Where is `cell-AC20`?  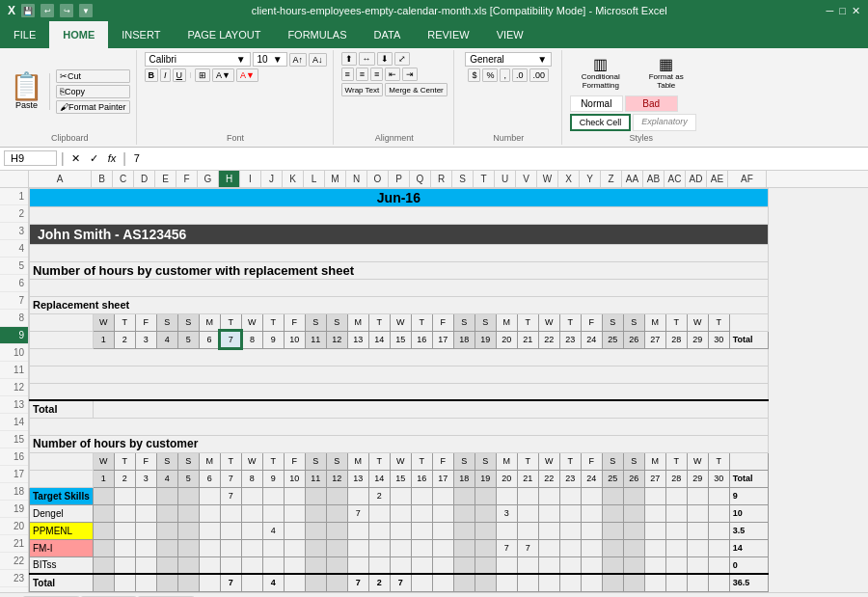
cell-AC20 is located at coordinates (676, 530).